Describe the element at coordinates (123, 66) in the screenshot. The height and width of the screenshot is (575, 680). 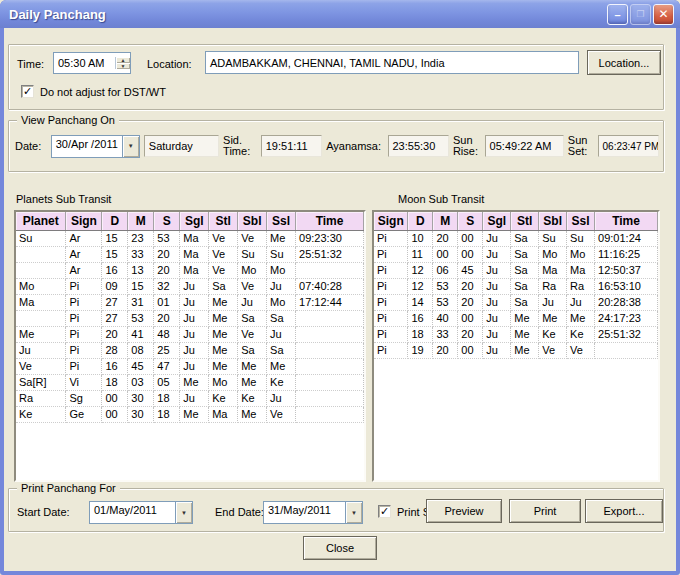
I see `spinner-down-icon: ▼` at that location.